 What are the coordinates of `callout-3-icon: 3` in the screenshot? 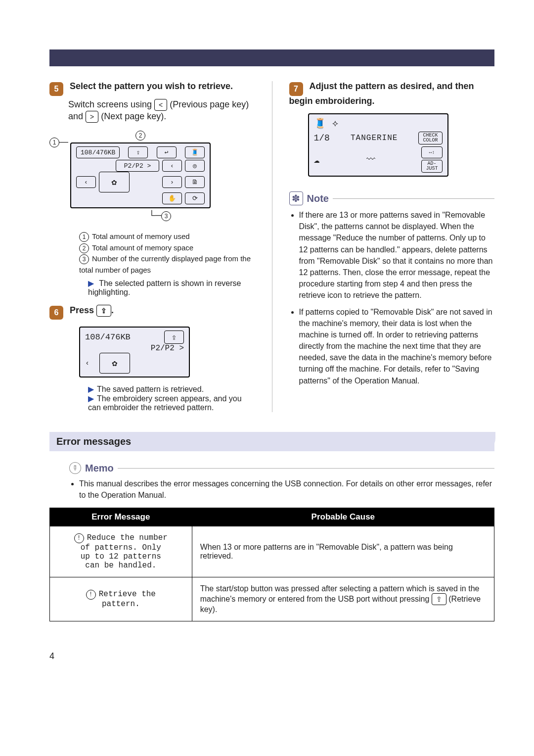 It's located at (166, 216).